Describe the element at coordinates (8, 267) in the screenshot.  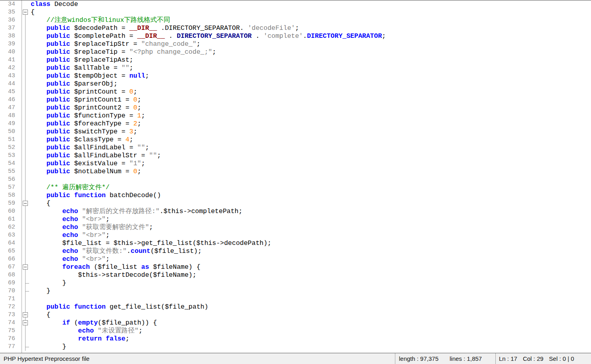
I see `line-number: 67` at that location.